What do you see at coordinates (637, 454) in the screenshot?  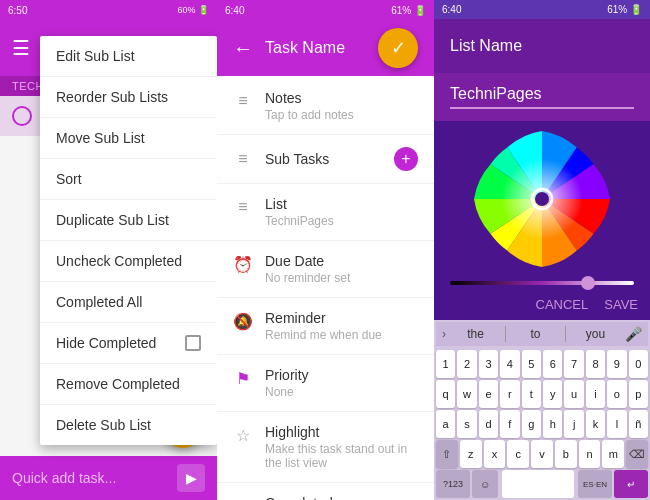 I see `delete-key: ⌫` at bounding box center [637, 454].